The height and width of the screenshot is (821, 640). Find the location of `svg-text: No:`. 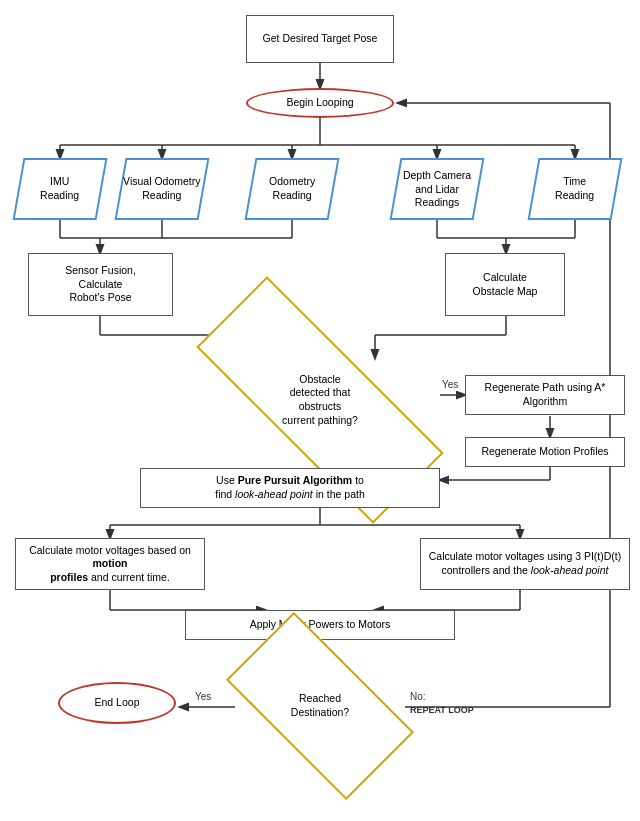

svg-text: No: is located at coordinates (418, 696).